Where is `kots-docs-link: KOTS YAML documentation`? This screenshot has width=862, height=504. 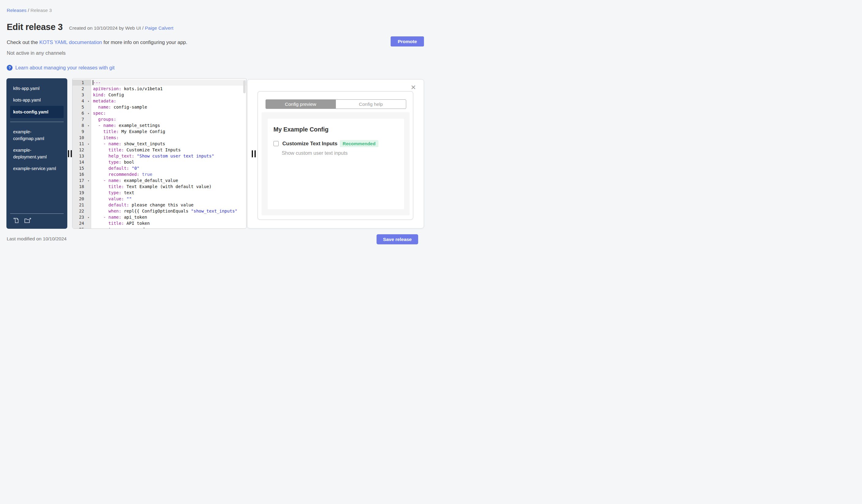
kots-docs-link: KOTS YAML documentation is located at coordinates (70, 42).